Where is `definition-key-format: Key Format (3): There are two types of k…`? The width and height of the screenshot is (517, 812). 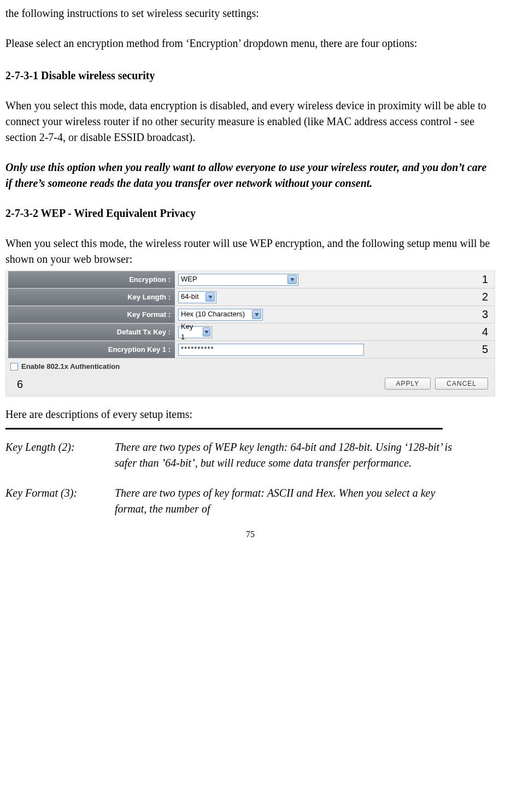
definition-key-format: Key Format (3): There are two types of k… is located at coordinates (250, 501).